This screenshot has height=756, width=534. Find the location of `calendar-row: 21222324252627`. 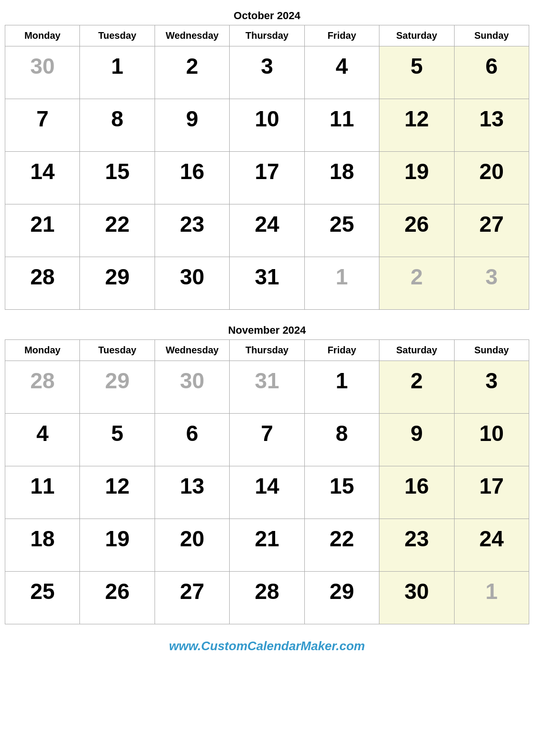

calendar-row: 21222324252627 is located at coordinates (267, 231).